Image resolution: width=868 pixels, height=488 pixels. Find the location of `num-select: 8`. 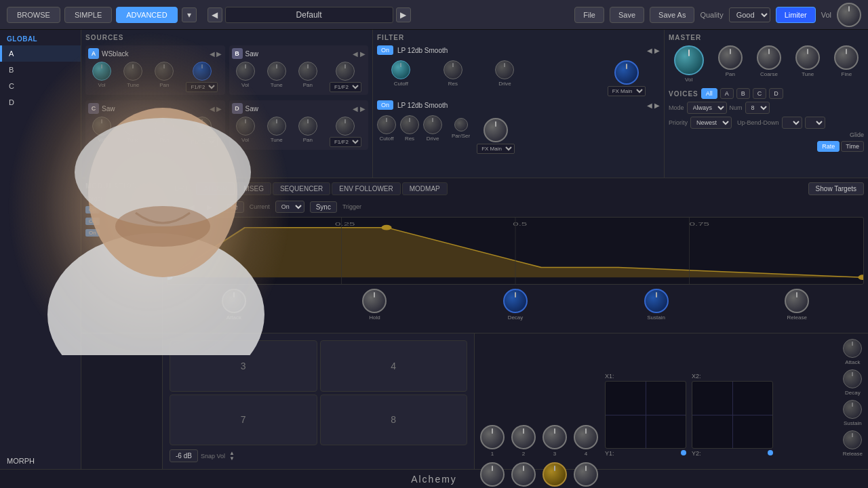

num-select: 8 is located at coordinates (757, 108).